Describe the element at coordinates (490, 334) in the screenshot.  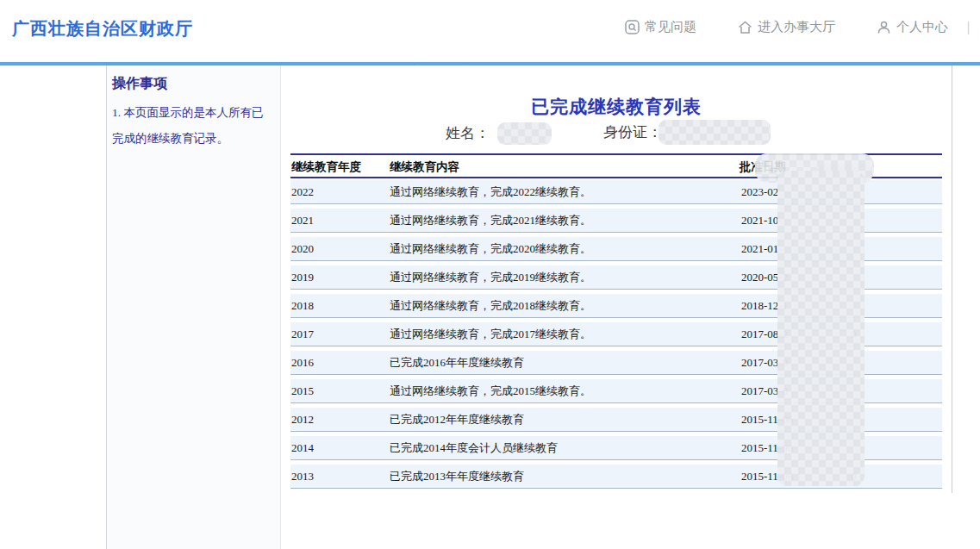
I see `cell-content: 通过网络继续教育，完成2017继续教育。` at that location.